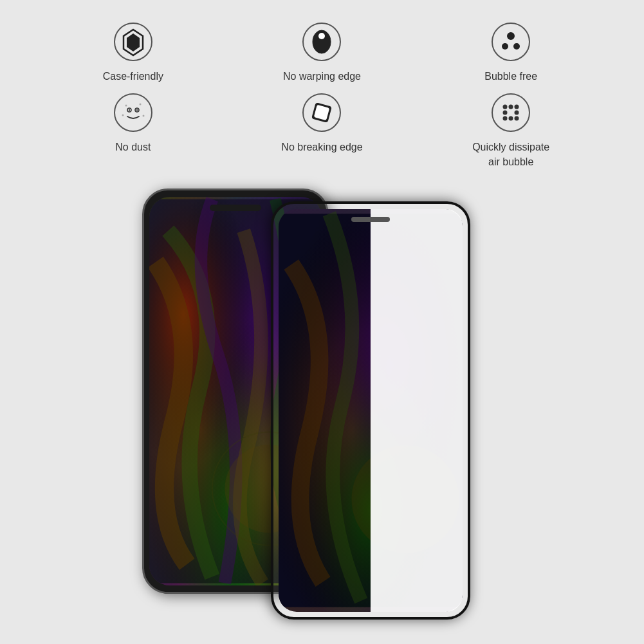  Describe the element at coordinates (417, 410) in the screenshot. I see `glass-white-right` at that location.